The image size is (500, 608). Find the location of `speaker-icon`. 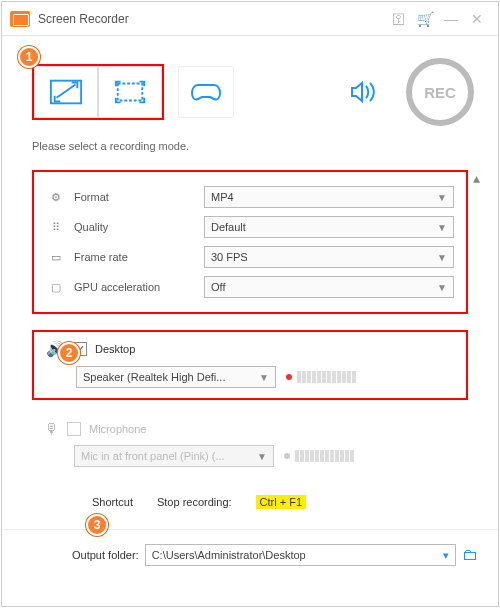

speaker-icon is located at coordinates (364, 92).